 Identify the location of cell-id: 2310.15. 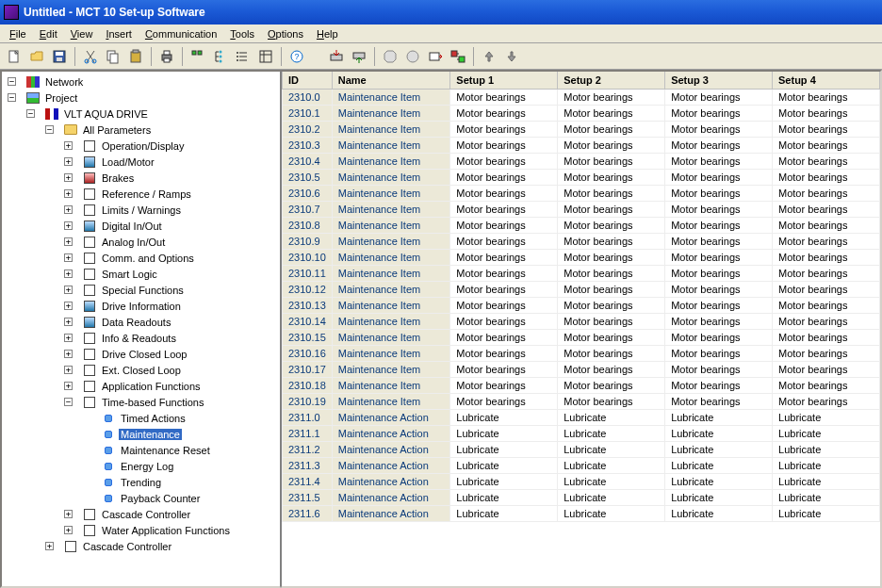
(307, 337).